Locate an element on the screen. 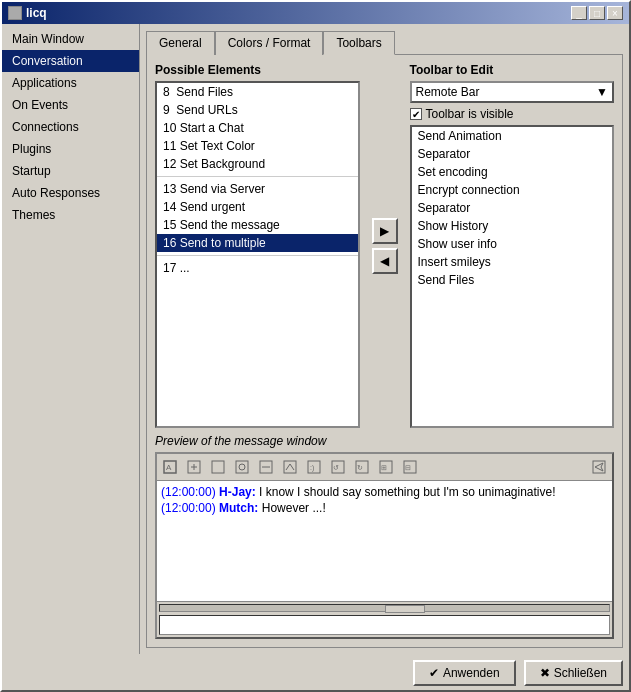 Image resolution: width=631 pixels, height=692 pixels. possible-elements-label: Possible Elements is located at coordinates (258, 70).